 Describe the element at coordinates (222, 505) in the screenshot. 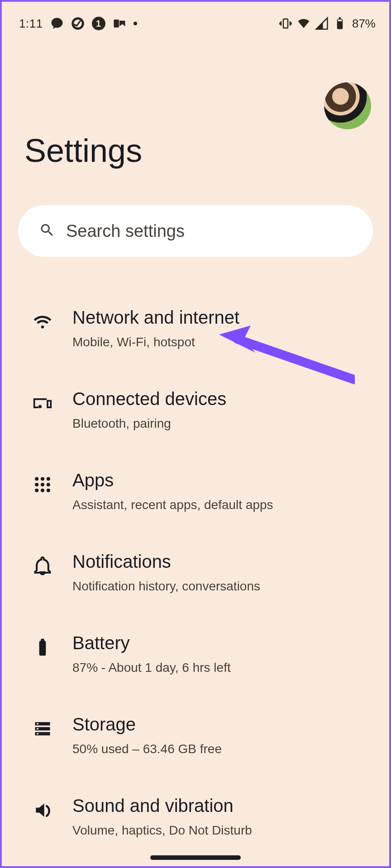

I see `item-subtitle: Assistant, recent apps, default apps` at that location.